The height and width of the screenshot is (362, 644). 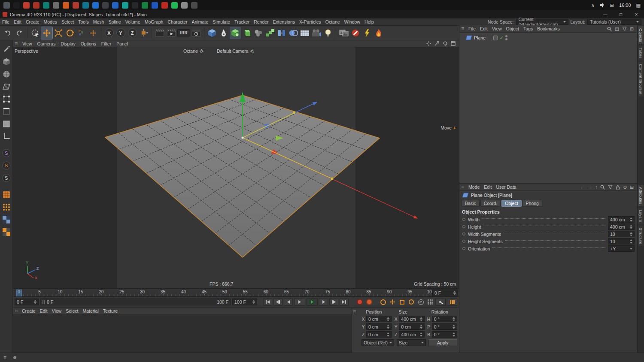 I want to click on interactive-render-button: IRR, so click(x=184, y=33).